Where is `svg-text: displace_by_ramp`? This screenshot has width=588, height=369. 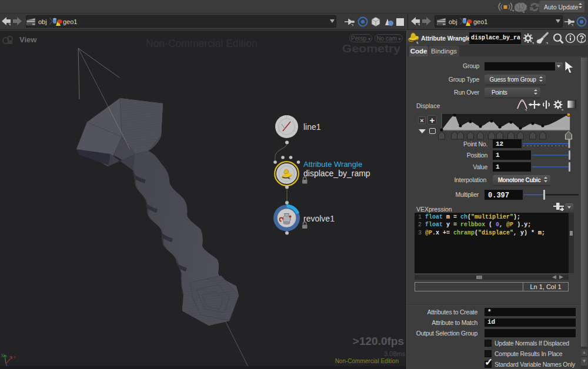 svg-text: displace_by_ramp is located at coordinates (337, 173).